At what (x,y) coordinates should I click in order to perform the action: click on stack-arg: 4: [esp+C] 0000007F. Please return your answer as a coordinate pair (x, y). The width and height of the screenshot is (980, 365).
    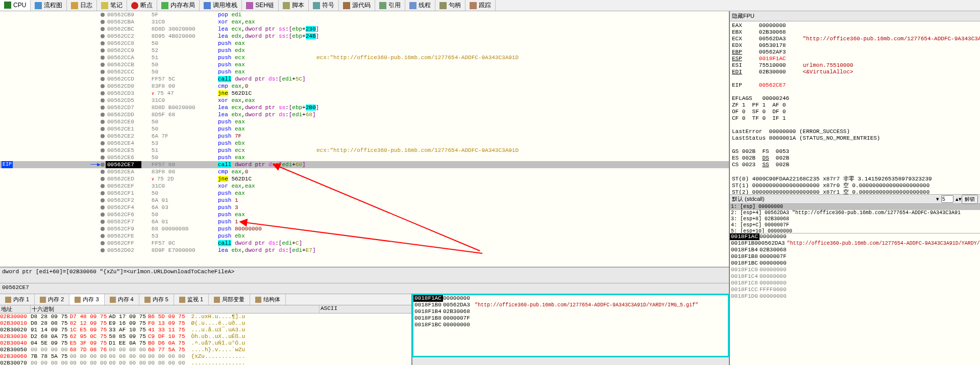
    Looking at the image, I should click on (855, 225).